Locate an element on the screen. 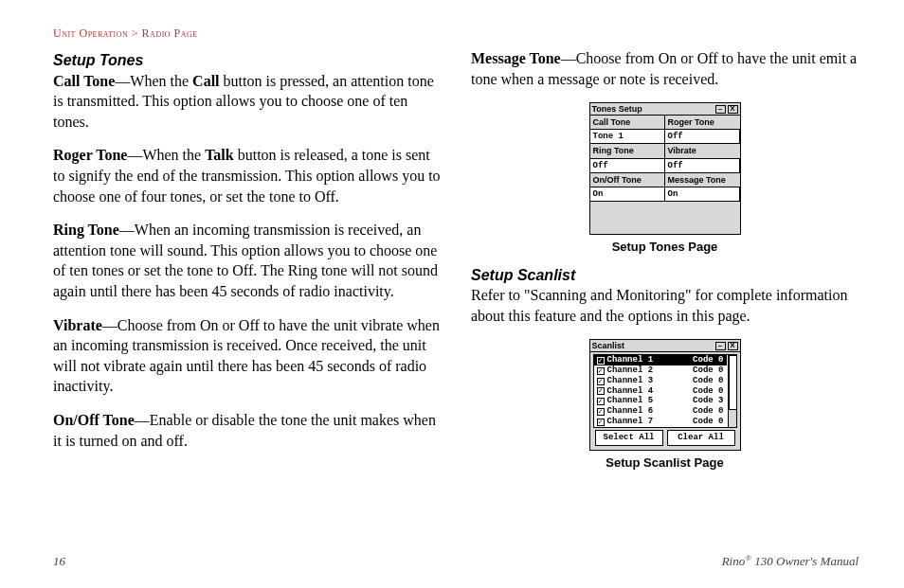 Image resolution: width=904 pixels, height=588 pixels. scanlist-channel: Channel 3 is located at coordinates (649, 382).